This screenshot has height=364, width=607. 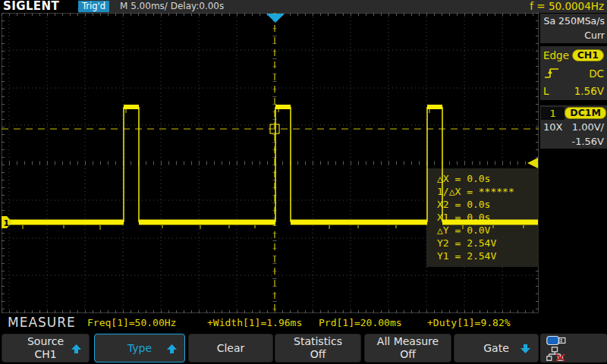 I want to click on cursor-y2: Y2 = 2.54V, so click(x=467, y=243).